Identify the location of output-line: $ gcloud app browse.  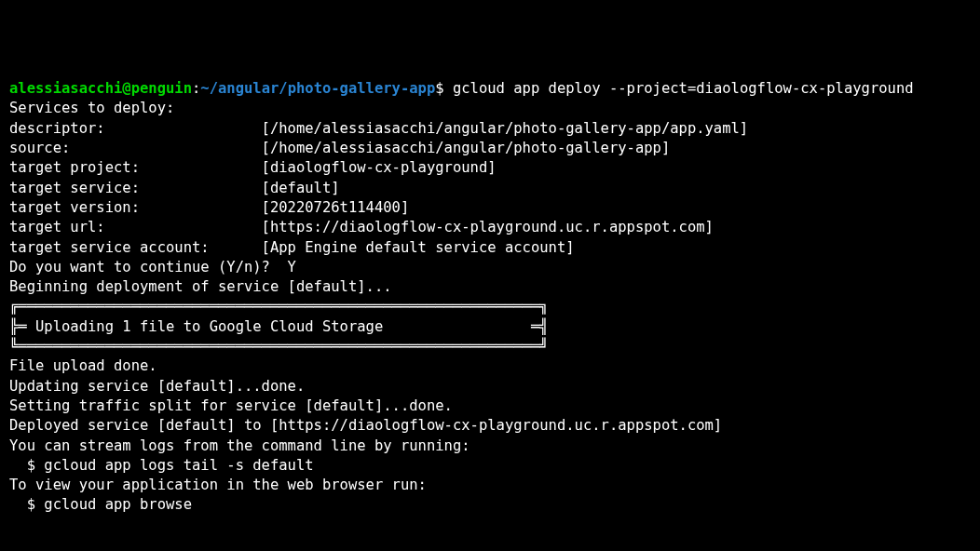
(490, 504).